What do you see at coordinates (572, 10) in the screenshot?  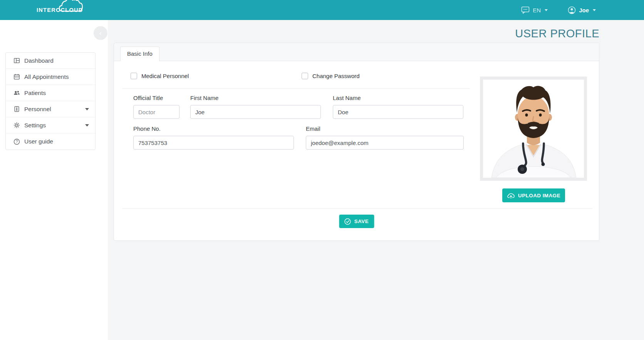 I see `person-circle-icon` at bounding box center [572, 10].